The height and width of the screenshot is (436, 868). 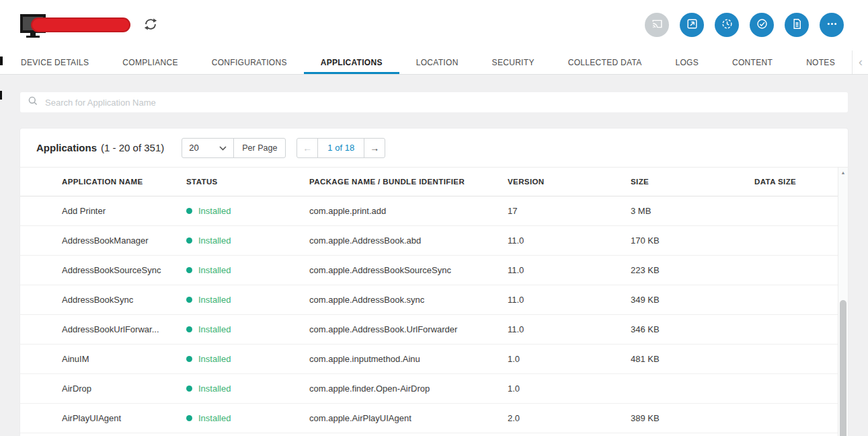 What do you see at coordinates (693, 241) in the screenshot?
I see `app-size: 170 KB` at bounding box center [693, 241].